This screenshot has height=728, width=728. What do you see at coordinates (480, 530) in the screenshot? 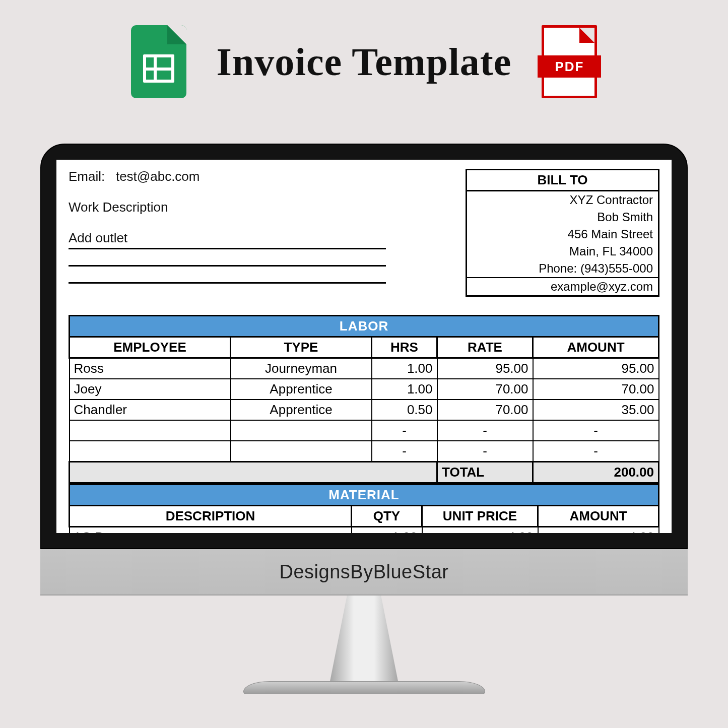
I see `material-unit-price: 4.00` at bounding box center [480, 530].